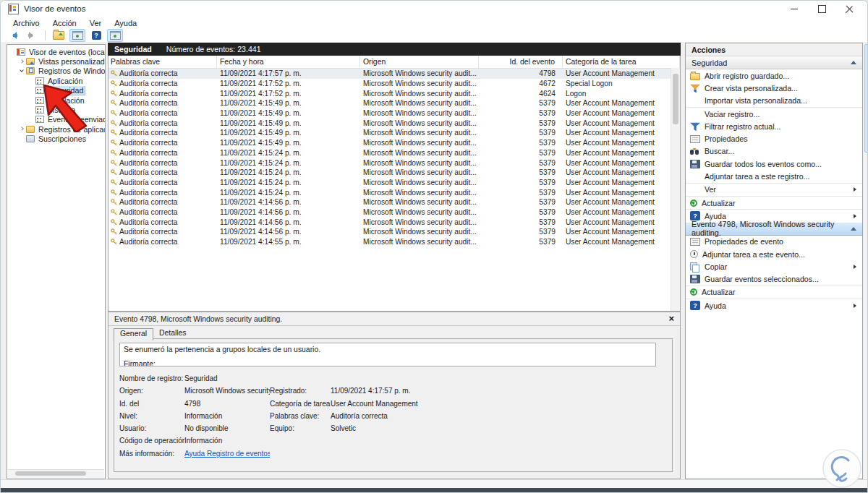 This screenshot has height=493, width=868. Describe the element at coordinates (521, 94) in the screenshot. I see `cell-event-id: 4624` at that location.